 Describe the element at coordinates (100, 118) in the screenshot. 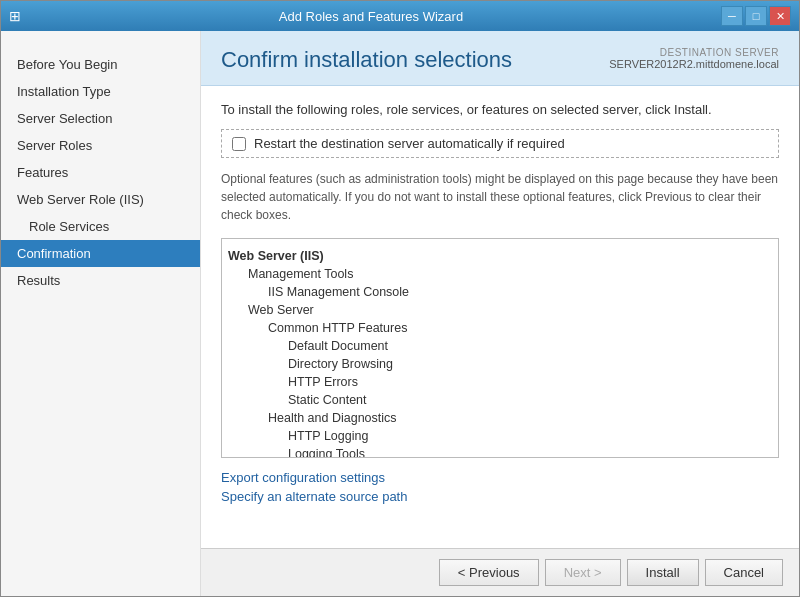

I see `sidebar-item-server-selection: Server Selection` at that location.